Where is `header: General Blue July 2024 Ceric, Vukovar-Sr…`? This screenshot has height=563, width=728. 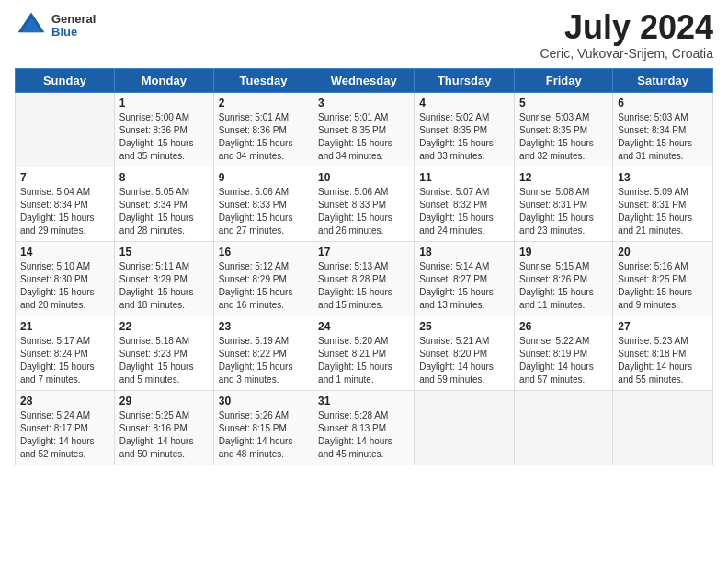 header: General Blue July 2024 Ceric, Vukovar-Sr… is located at coordinates (364, 35).